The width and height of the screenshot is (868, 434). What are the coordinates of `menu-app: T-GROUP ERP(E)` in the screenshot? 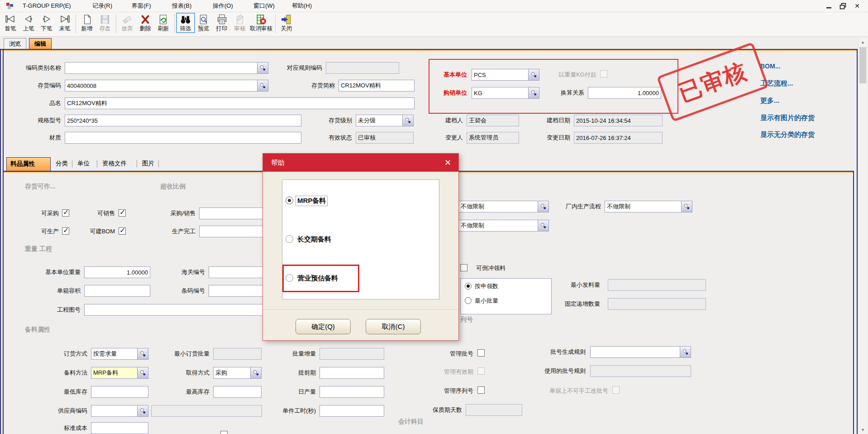 It's located at (47, 6).